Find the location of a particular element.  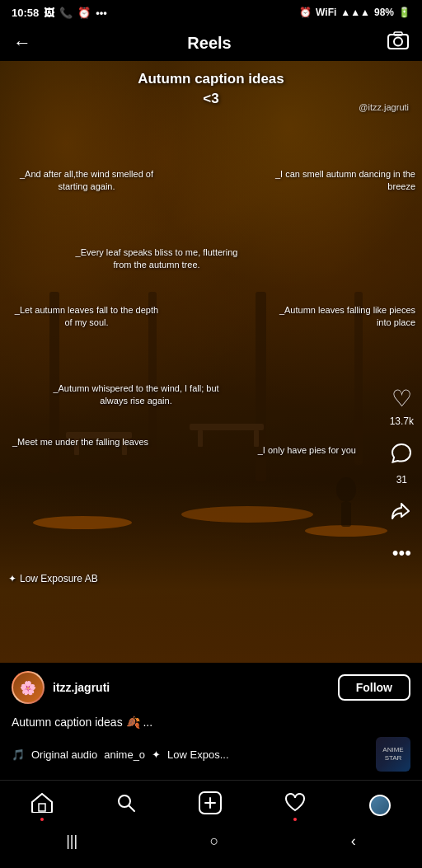

audio-thumb-text: ANIME STAR is located at coordinates (393, 753).